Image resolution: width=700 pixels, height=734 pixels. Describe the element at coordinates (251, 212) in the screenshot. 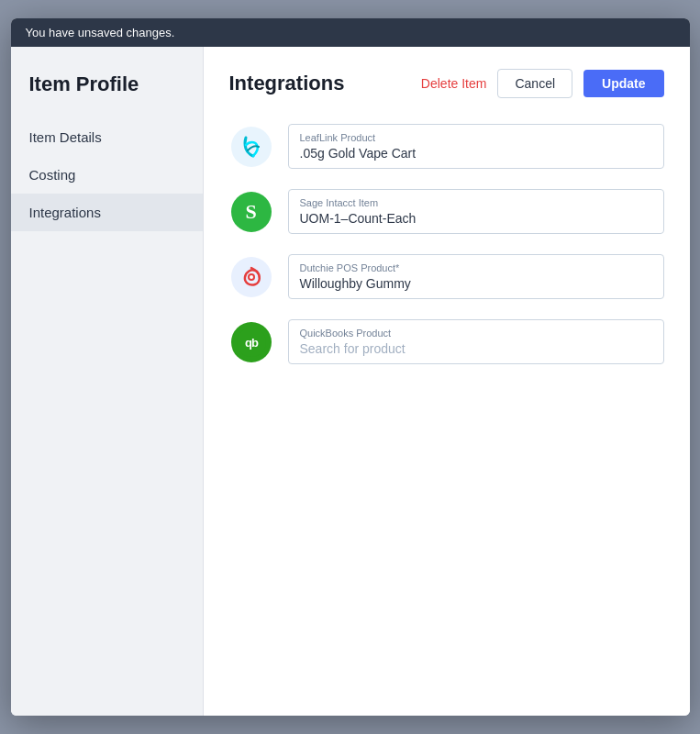

I see `sage-icon: S` at that location.